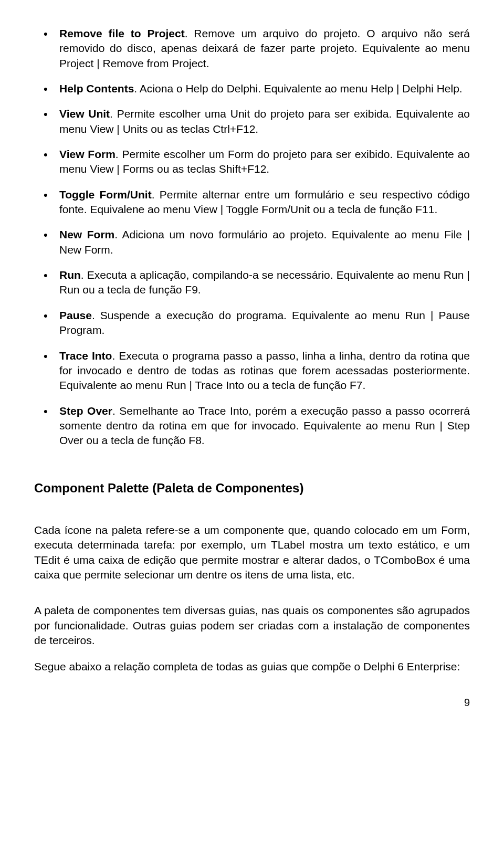 The image size is (504, 852). What do you see at coordinates (265, 162) in the screenshot?
I see `item-text: . Permite escolher um Form do projeto pa…` at bounding box center [265, 162].